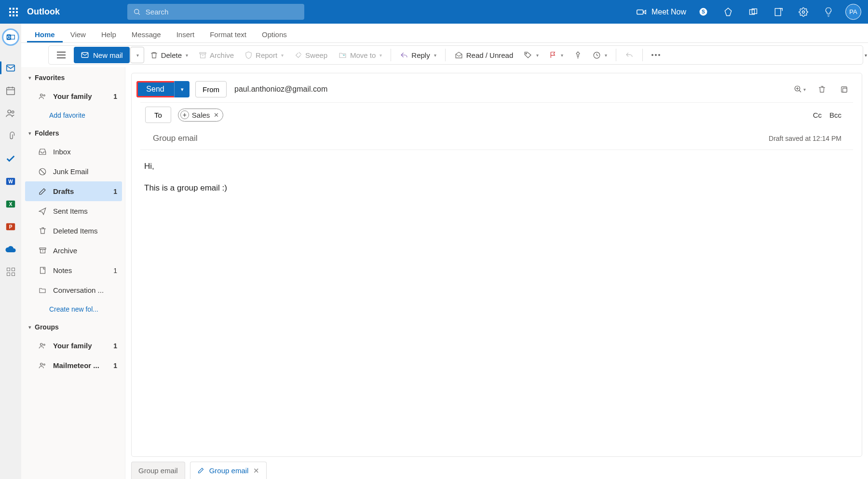 The width and height of the screenshot is (868, 479). What do you see at coordinates (78, 34) in the screenshot?
I see `tab-view: View` at bounding box center [78, 34].